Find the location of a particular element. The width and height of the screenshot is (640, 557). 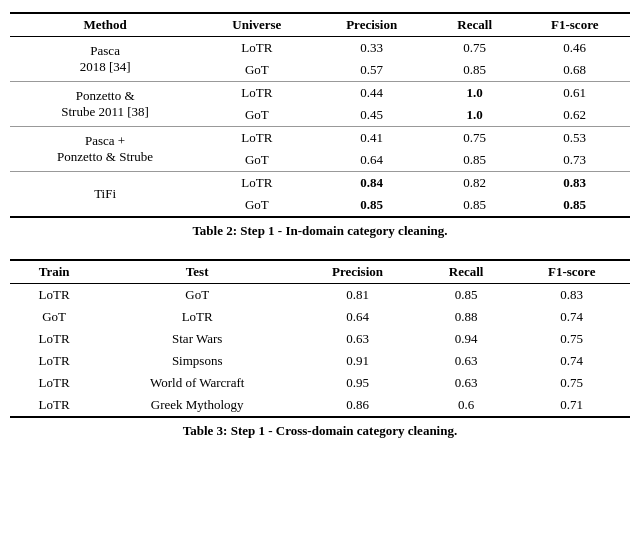

precision-cell: 0.84 is located at coordinates (371, 184).